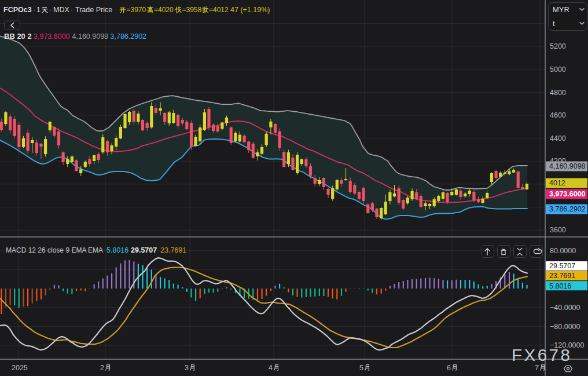  Describe the element at coordinates (558, 115) in the screenshot. I see `svg-text: 4600` at that location.